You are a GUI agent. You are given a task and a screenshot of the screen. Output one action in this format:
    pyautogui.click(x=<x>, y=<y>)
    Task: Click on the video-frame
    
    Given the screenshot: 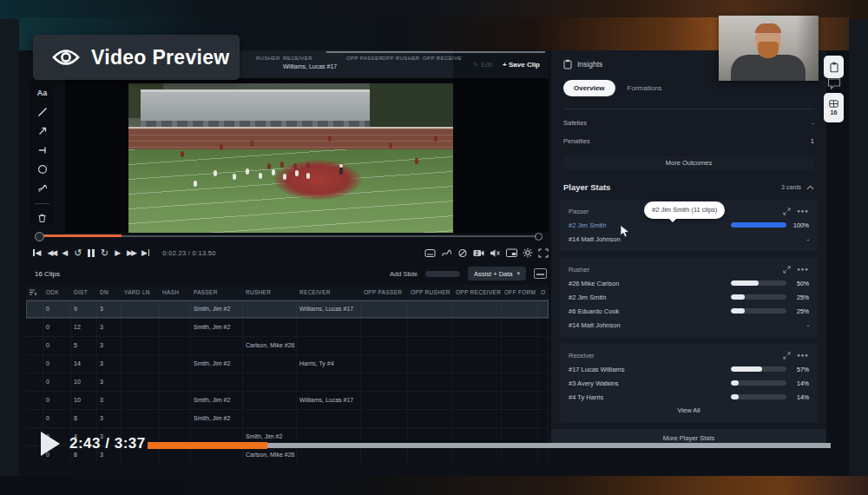 What is the action you would take?
    pyautogui.click(x=291, y=158)
    